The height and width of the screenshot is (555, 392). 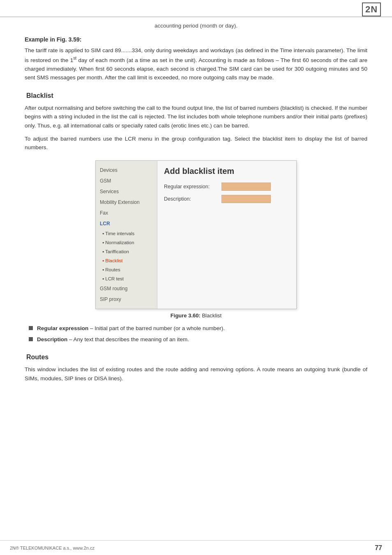 What do you see at coordinates (113, 340) in the screenshot?
I see `bullet-text-2: Description – Any text that describes th…` at bounding box center [113, 340].